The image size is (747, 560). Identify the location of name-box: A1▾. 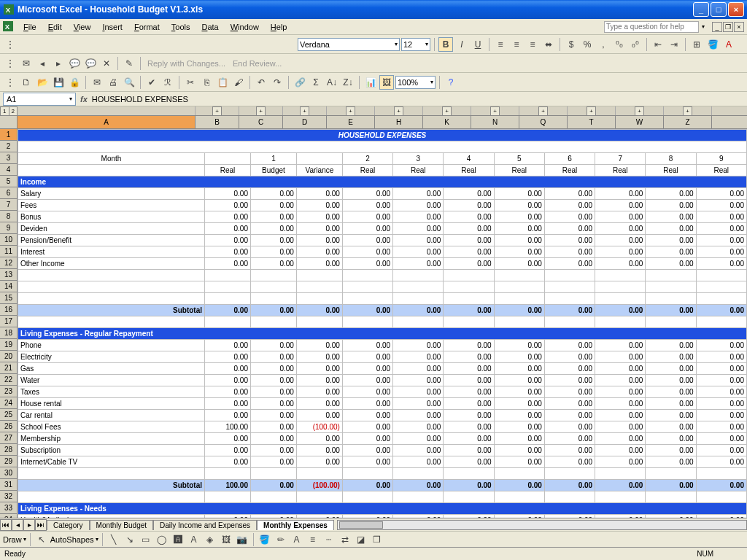
(39, 99).